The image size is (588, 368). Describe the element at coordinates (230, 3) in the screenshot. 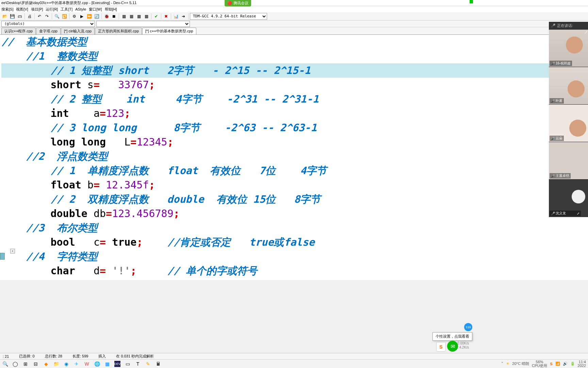

I see `meeting-icon: 🔴` at that location.